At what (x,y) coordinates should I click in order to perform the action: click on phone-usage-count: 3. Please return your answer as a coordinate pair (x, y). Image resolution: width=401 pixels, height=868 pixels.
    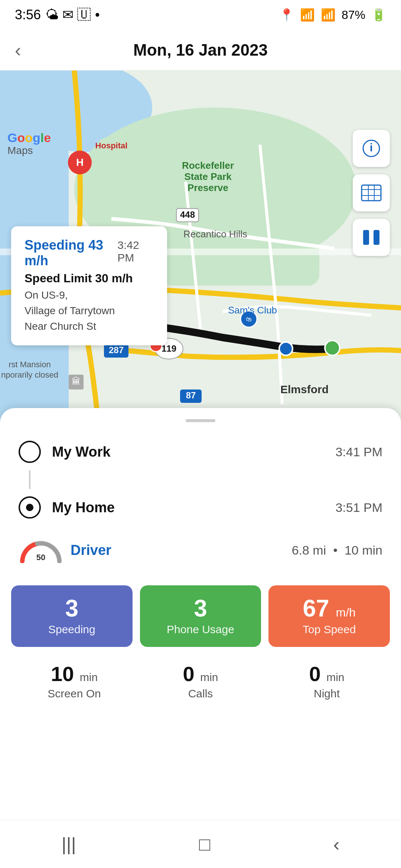
    Looking at the image, I should click on (200, 608).